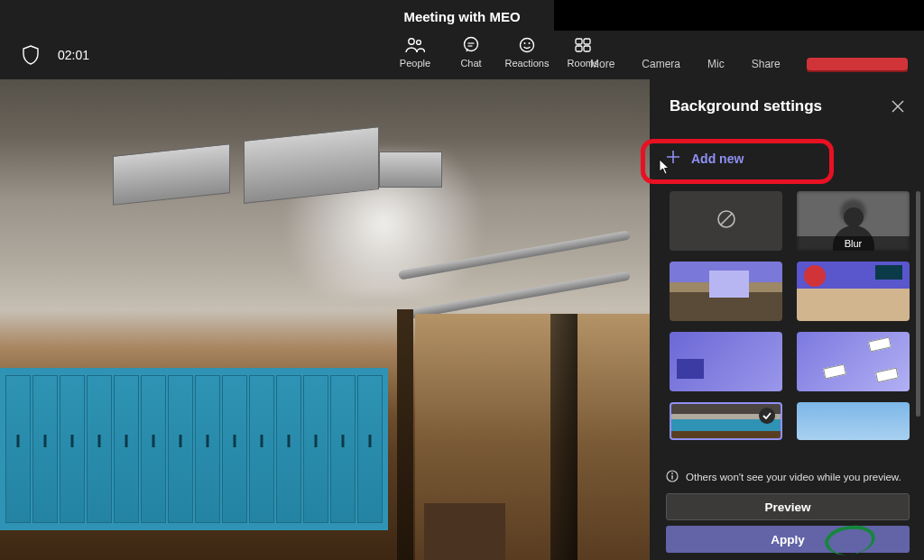 The image size is (924, 560). Describe the element at coordinates (705, 159) in the screenshot. I see `add-new-button: Add new` at that location.